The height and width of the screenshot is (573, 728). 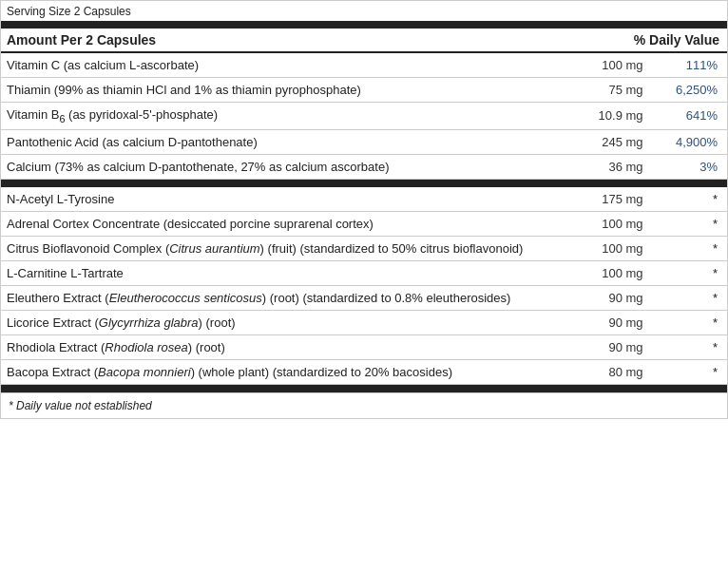 What do you see at coordinates (689, 116) in the screenshot?
I see `ingredient-dv: 641%` at bounding box center [689, 116].